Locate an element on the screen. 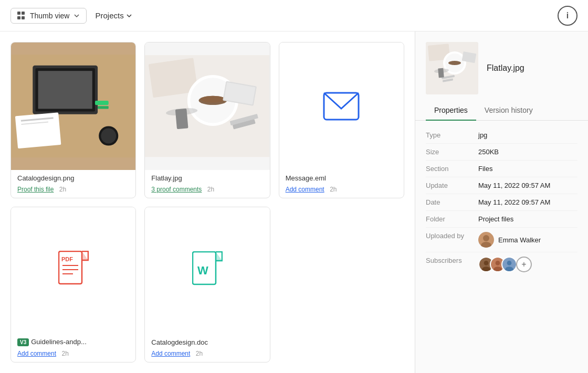  file-card-flatlay-jpg: Flatlay.jpg 3 proof comments 2h is located at coordinates (207, 120).